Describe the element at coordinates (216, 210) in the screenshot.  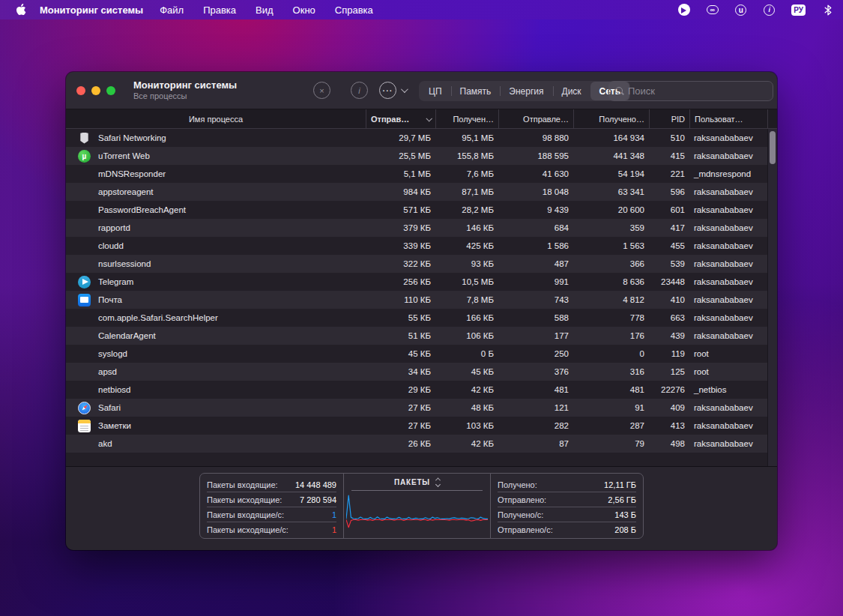
I see `process-name-cell: PasswordBreachAgent` at that location.